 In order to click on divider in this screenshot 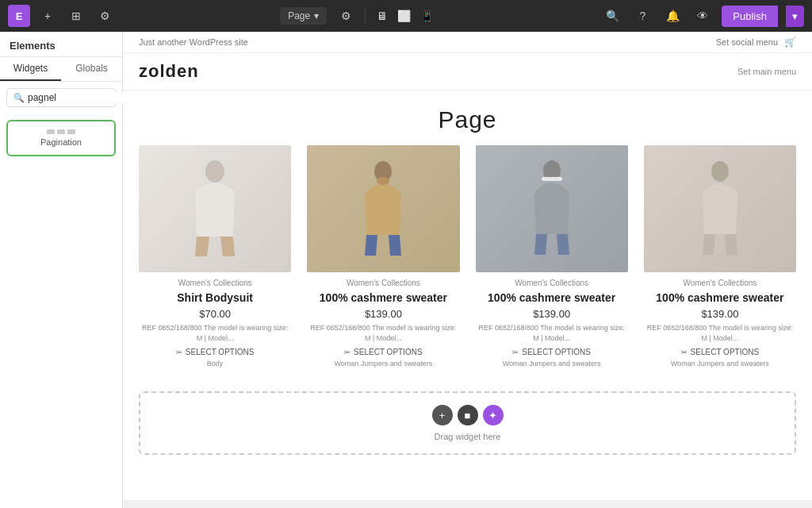, I will do `click(365, 16)`.